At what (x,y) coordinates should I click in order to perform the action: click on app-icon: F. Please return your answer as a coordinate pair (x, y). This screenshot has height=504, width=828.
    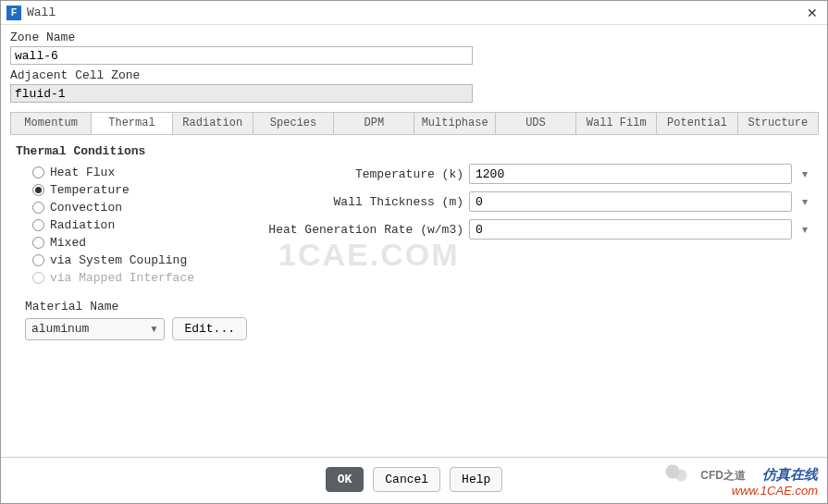
    Looking at the image, I should click on (14, 13).